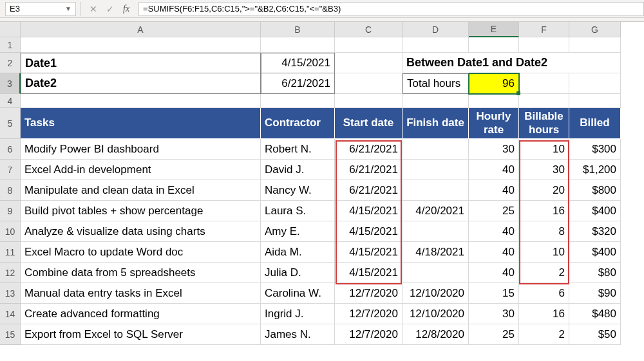 This screenshot has width=644, height=361. What do you see at coordinates (110, 9) in the screenshot?
I see `enter-icon: ✓` at bounding box center [110, 9].